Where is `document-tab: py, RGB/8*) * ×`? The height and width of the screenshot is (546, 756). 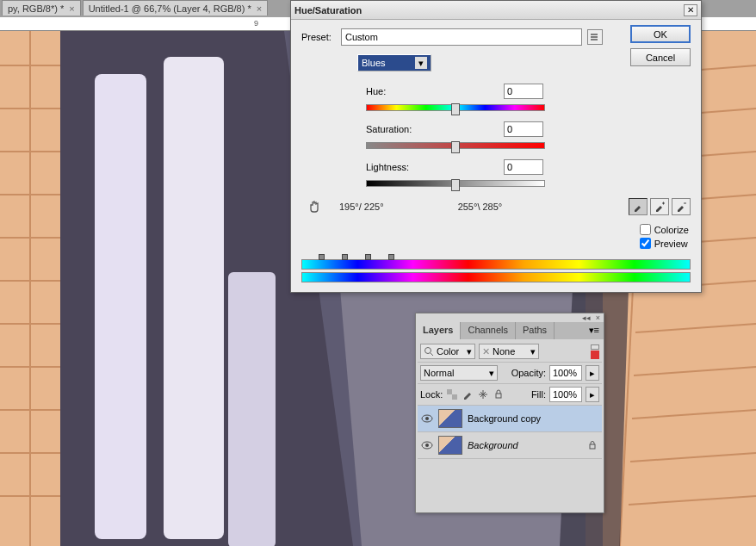 document-tab: py, RGB/8*) * × is located at coordinates (41, 8).